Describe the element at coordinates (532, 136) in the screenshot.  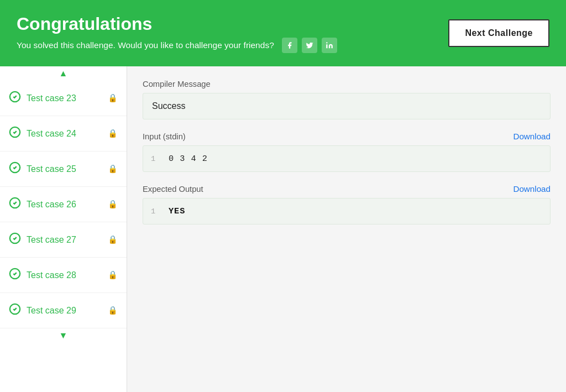
I see `input-download-link: Download` at that location.